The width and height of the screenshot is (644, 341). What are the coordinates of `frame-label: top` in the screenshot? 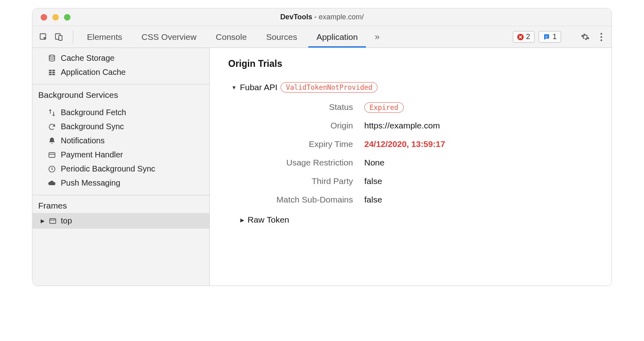 It's located at (66, 221).